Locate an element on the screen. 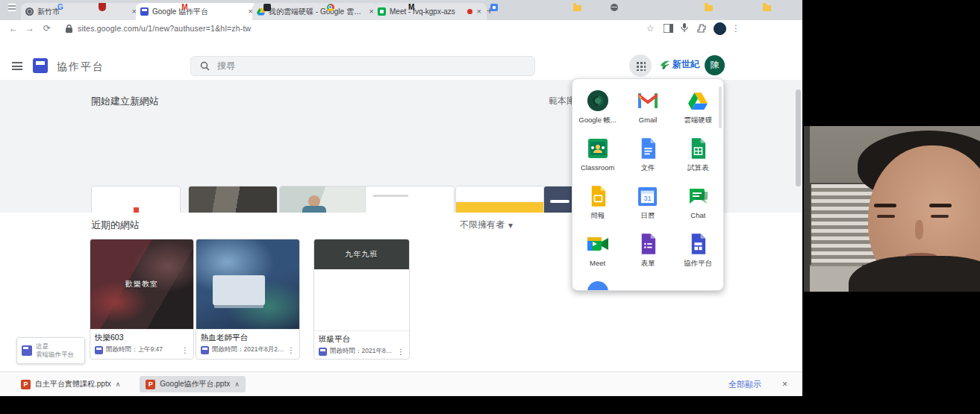 Image resolution: width=980 pixels, height=414 pixels. app-label: Classroom is located at coordinates (597, 167).